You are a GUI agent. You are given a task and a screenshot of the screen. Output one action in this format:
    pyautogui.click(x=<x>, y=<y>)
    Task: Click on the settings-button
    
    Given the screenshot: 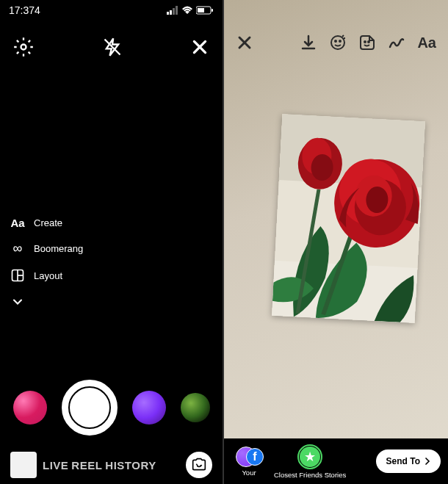 What is the action you would take?
    pyautogui.click(x=24, y=47)
    